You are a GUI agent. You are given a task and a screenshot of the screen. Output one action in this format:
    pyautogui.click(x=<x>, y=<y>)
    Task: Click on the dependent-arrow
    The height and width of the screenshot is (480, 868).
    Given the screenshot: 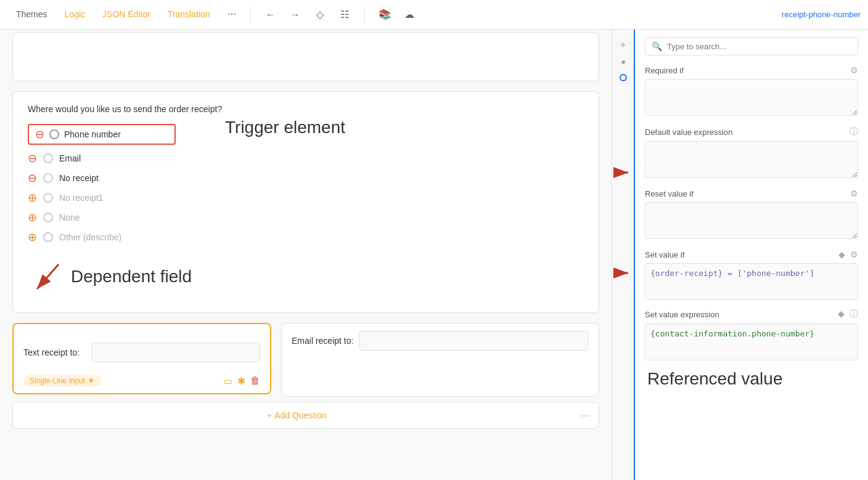 What is the action you would take?
    pyautogui.click(x=46, y=277)
    